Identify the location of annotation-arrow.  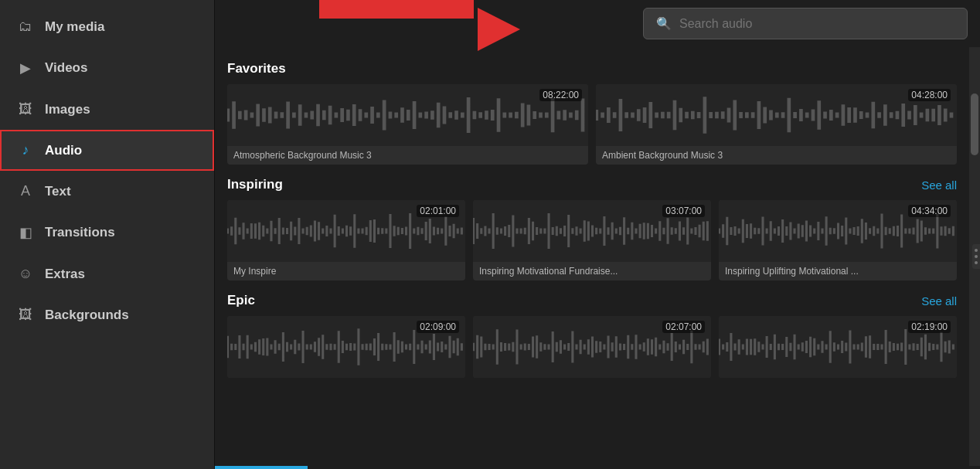
(499, 29).